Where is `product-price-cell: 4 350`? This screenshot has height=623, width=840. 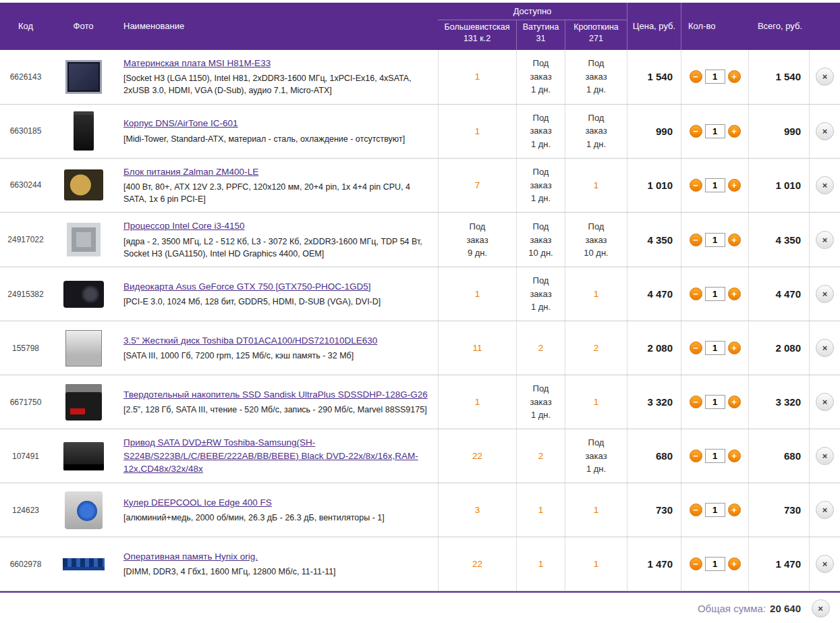 product-price-cell: 4 350 is located at coordinates (654, 240).